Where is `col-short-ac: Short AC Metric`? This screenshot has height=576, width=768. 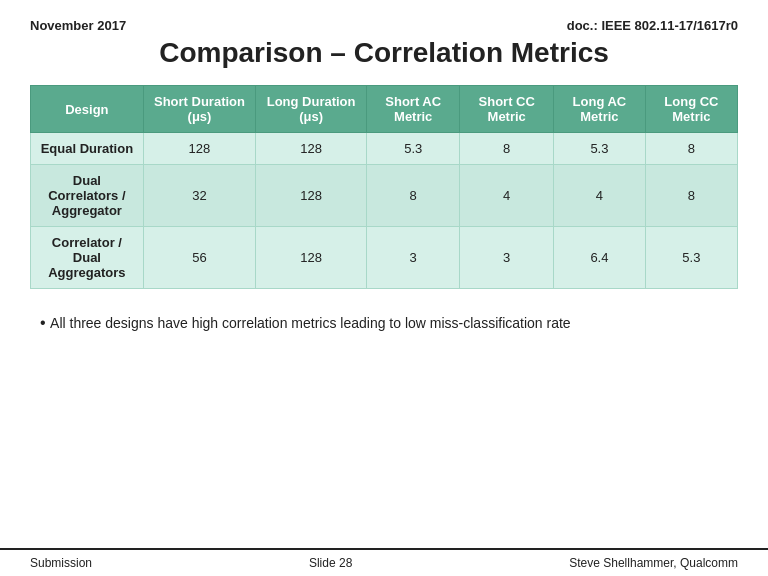 col-short-ac: Short AC Metric is located at coordinates (414, 110).